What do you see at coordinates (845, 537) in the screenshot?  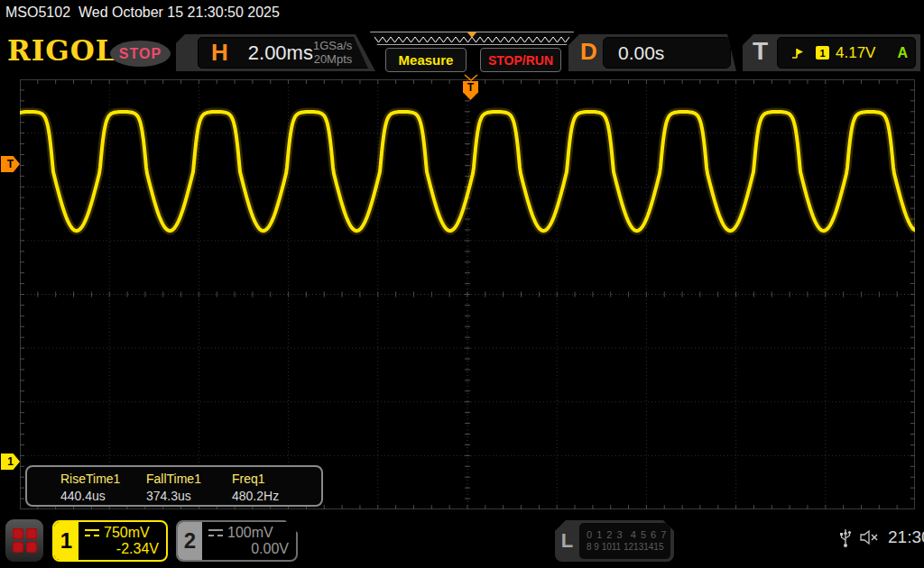 I see `usb-icon` at bounding box center [845, 537].